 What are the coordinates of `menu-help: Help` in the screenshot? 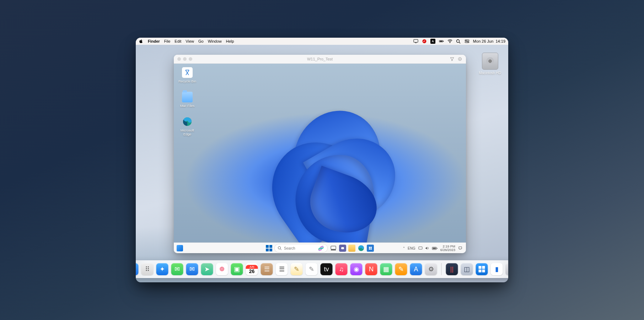 It's located at (230, 41).